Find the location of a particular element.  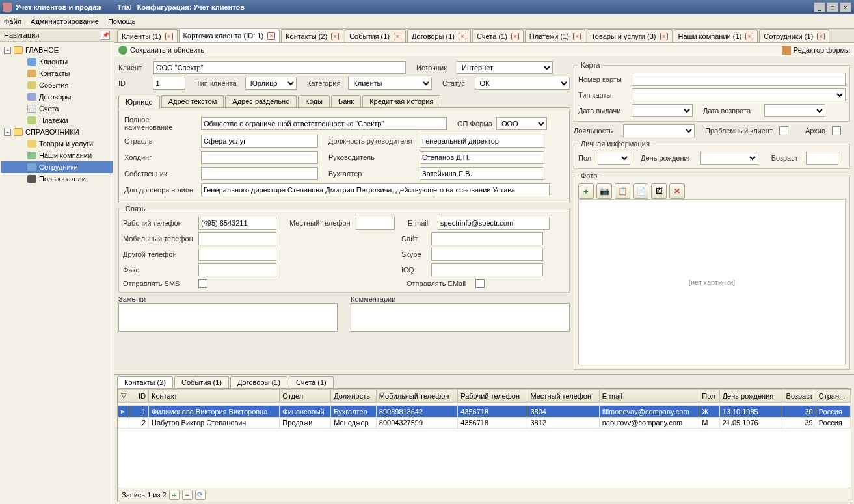

issue-date is located at coordinates (662, 111).